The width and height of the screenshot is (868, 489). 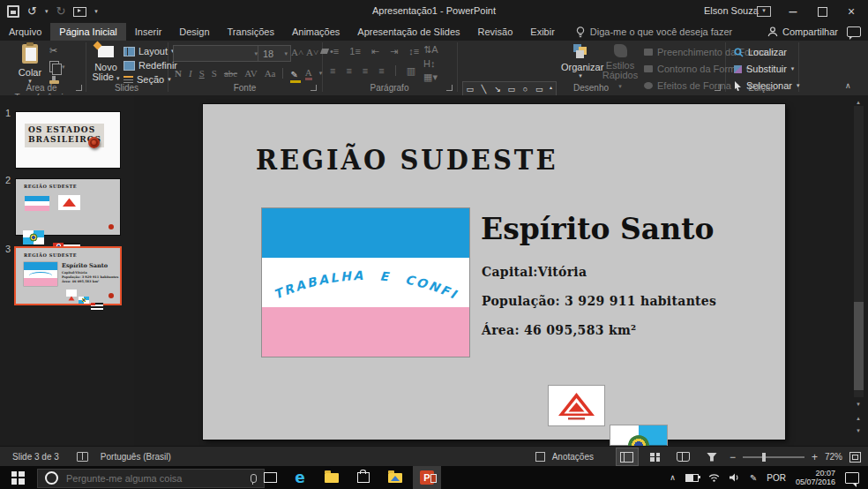 I want to click on font-color-icon: A, so click(x=309, y=74).